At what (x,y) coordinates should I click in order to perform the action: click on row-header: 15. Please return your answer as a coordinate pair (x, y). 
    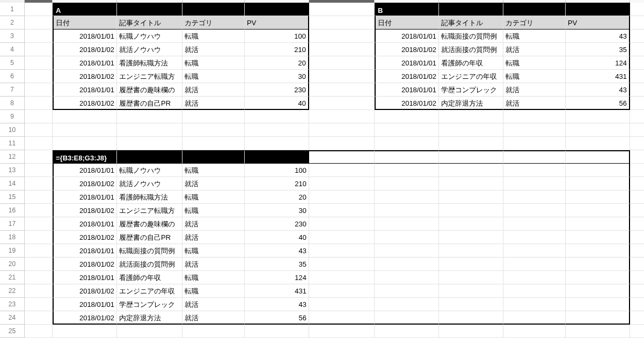
    Looking at the image, I should click on (12, 197).